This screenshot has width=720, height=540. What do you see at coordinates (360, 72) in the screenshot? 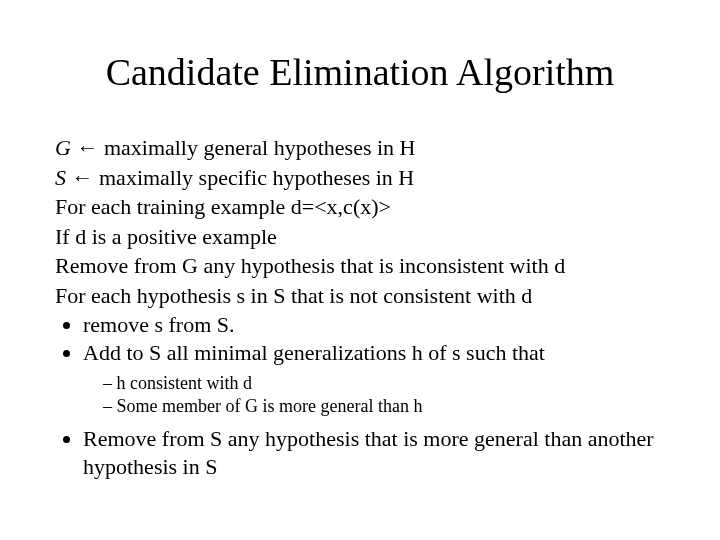
I see `slide-title: Candidate Elimination Algorithm` at bounding box center [360, 72].